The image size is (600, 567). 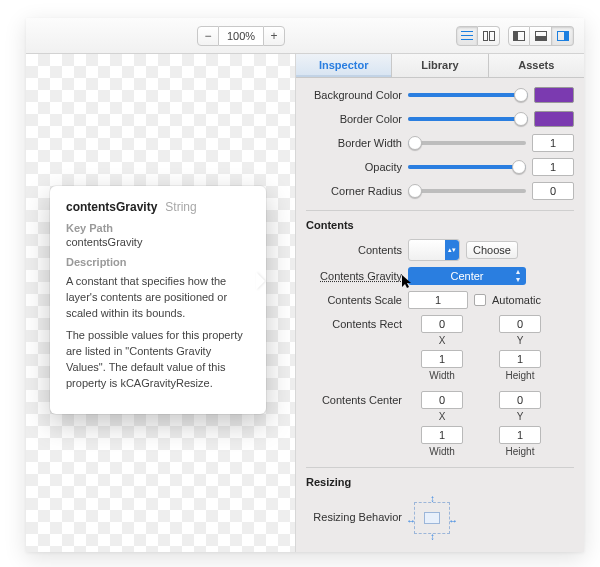 What do you see at coordinates (354, 167) in the screenshot?
I see `opacity-label: Opacity` at bounding box center [354, 167].